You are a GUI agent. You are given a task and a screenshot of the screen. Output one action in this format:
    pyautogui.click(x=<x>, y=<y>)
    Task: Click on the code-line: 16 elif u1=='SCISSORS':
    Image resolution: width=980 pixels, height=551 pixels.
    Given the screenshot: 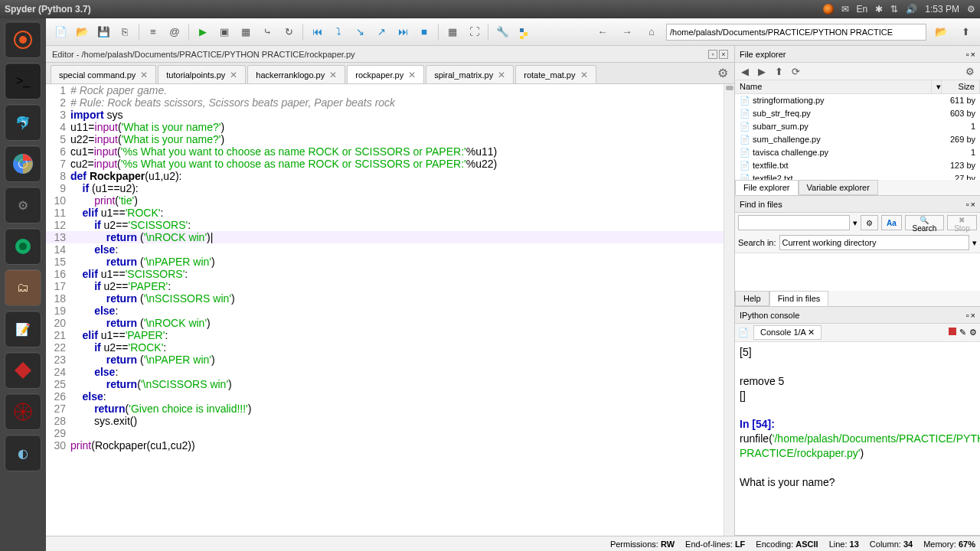 What is the action you would take?
    pyautogui.click(x=390, y=274)
    